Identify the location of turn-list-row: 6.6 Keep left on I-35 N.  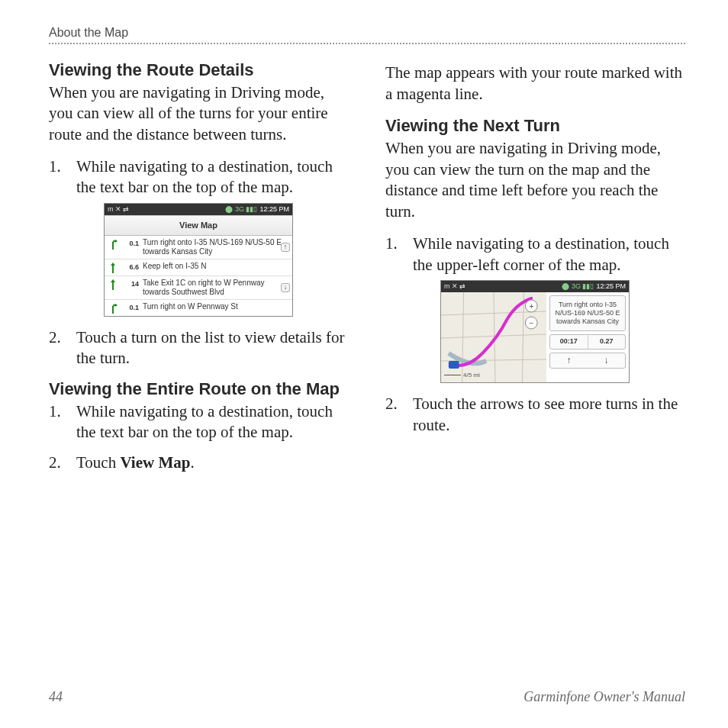
(198, 268).